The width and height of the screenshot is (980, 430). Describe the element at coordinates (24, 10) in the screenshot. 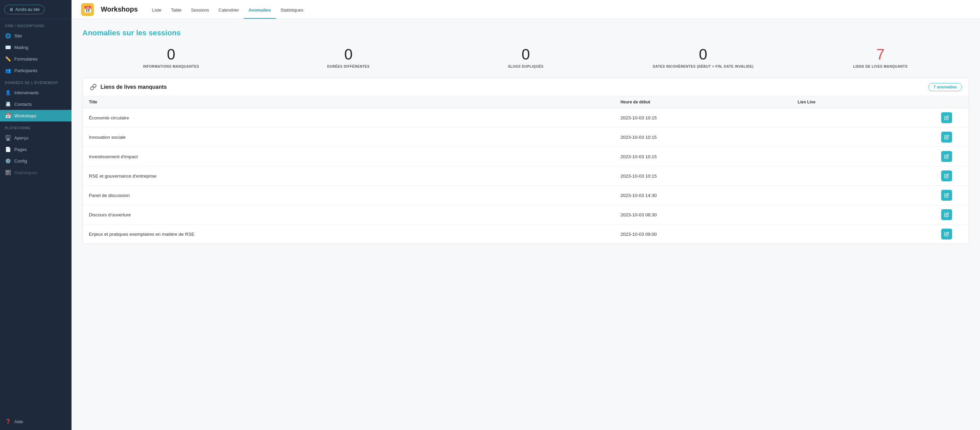

I see `acces-au-site-button: 🖥 Accès au site` at that location.